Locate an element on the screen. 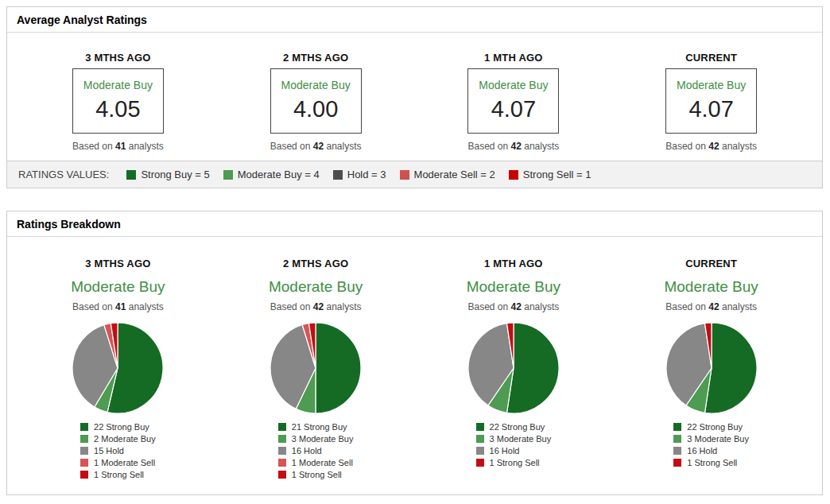 The width and height of the screenshot is (830, 504). ratings-values-legend: Strong Buy = 5Moderate Buy = 4Hold = 3Mo… is located at coordinates (359, 175).